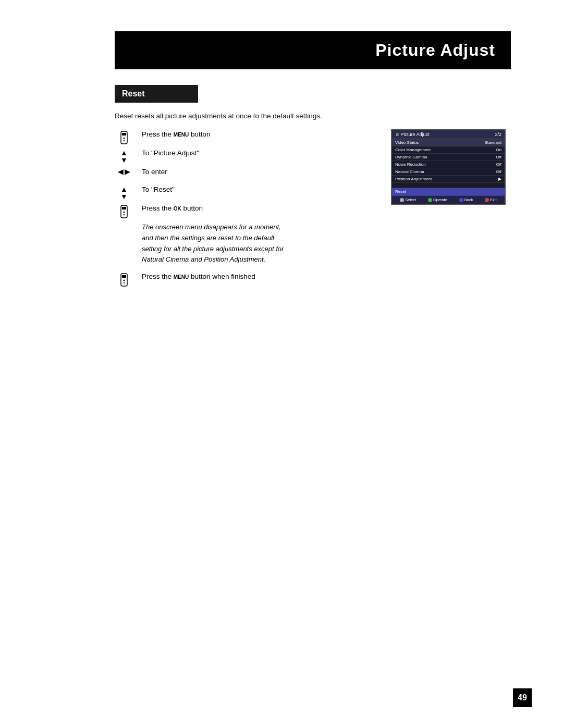 This screenshot has height=728, width=563. Describe the element at coordinates (408, 200) in the screenshot. I see `osd-footer-select: Select` at that location.